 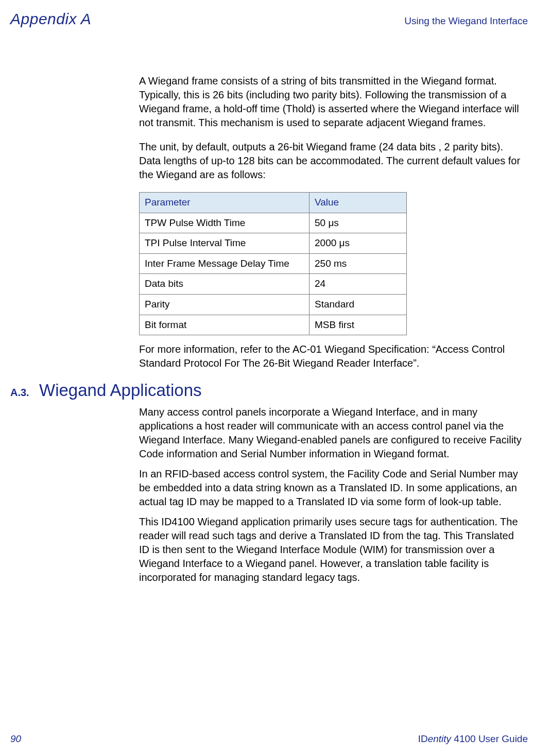 I want to click on section-paragraph-3: This ID4100 Wiegand application primaril…, so click(x=332, y=550).